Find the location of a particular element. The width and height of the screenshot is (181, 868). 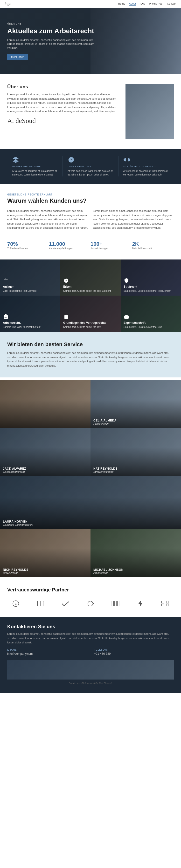

stat-label-3: Auszeichnungen is located at coordinates (109, 249).